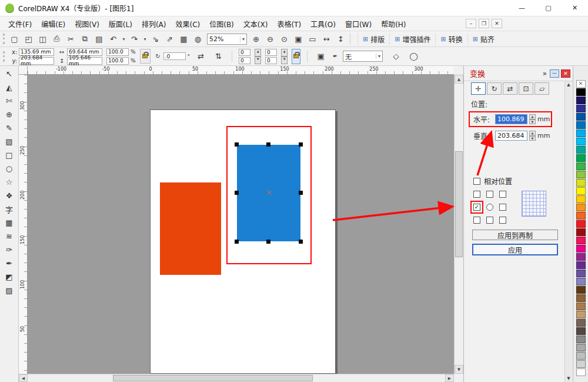 The height and width of the screenshot is (382, 588). What do you see at coordinates (393, 24) in the screenshot?
I see `menubar-item: 帮助(H)` at bounding box center [393, 24].